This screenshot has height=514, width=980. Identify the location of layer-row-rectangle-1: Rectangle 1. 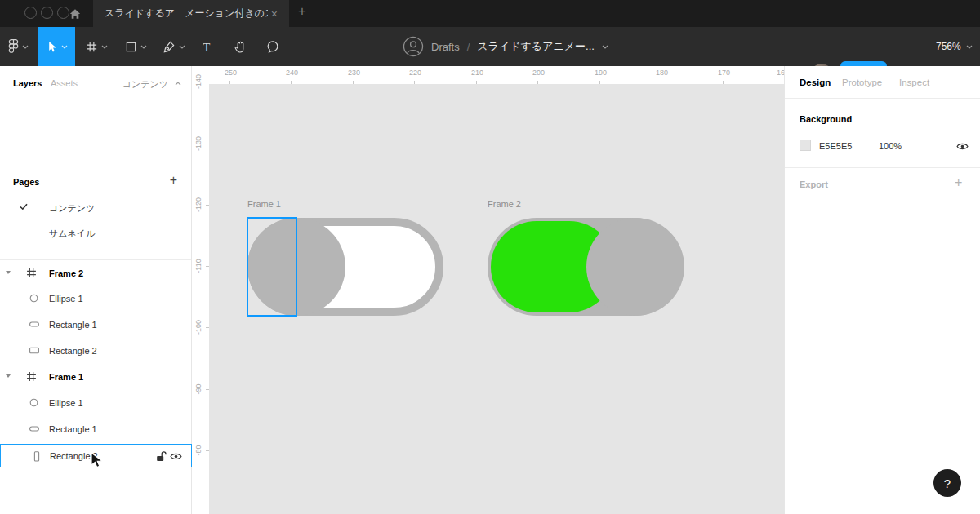
(96, 325).